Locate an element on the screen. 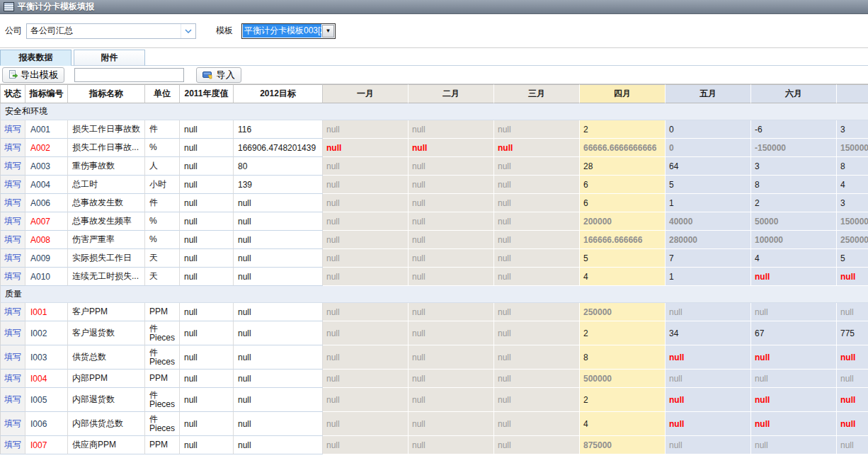 The height and width of the screenshot is (458, 868). column-header-11: 五月 is located at coordinates (708, 93).